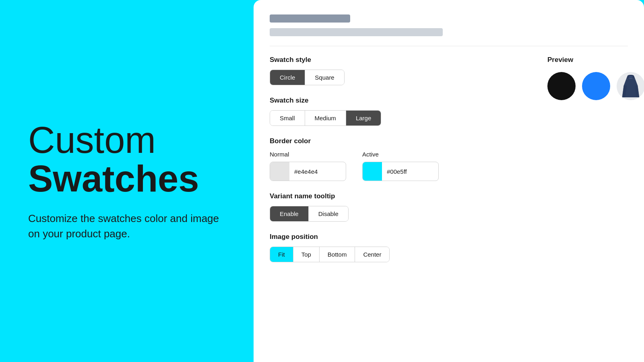  I want to click on swatch-style-square-button: Square, so click(324, 77).